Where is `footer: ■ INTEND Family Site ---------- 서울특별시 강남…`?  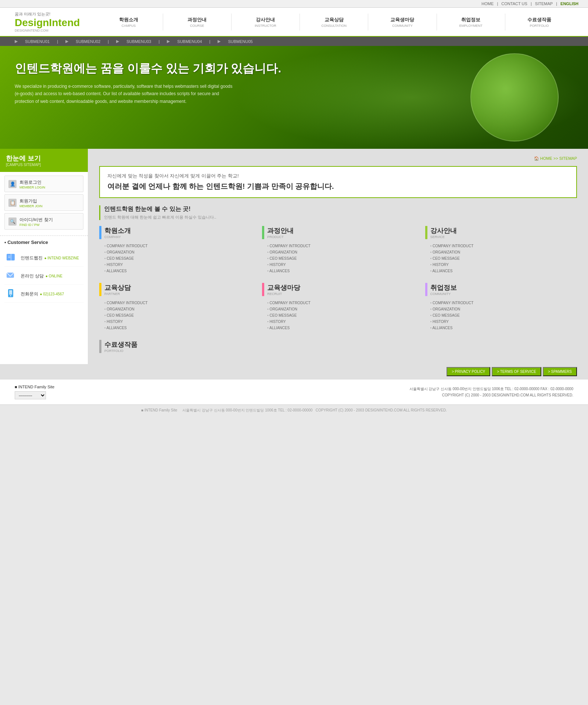 footer: ■ INTEND Family Site ---------- 서울특별시 강남… is located at coordinates (294, 392).